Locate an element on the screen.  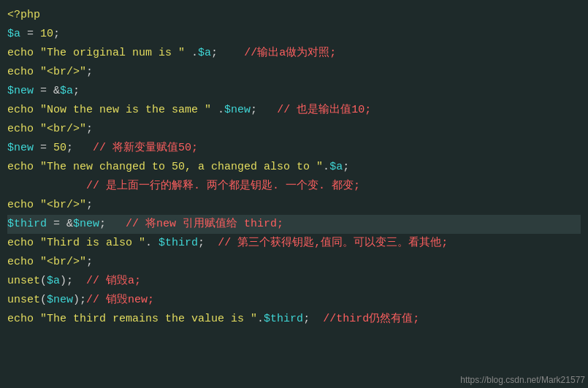
line-8: $new = 50; // 将新变量赋值50; is located at coordinates (294, 148).